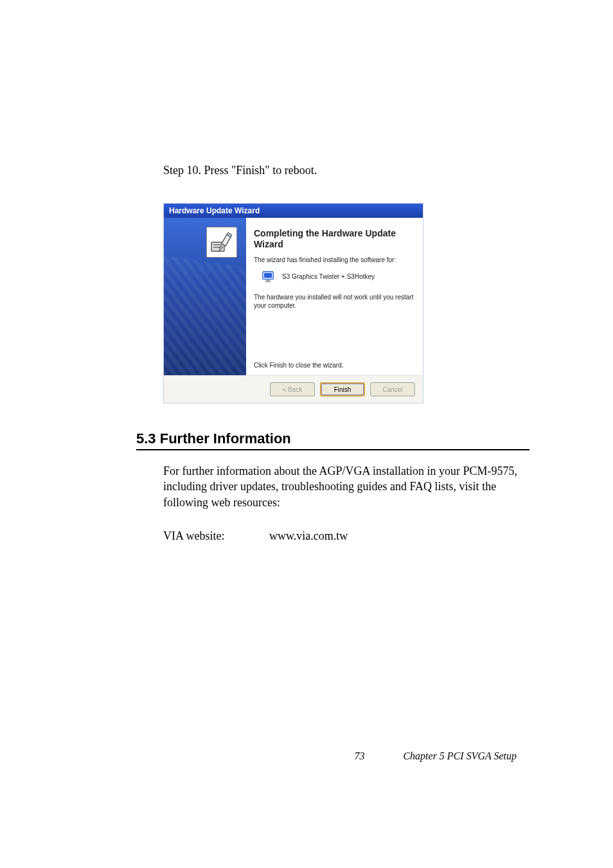  What do you see at coordinates (292, 389) in the screenshot?
I see `back-button: < Back` at bounding box center [292, 389].